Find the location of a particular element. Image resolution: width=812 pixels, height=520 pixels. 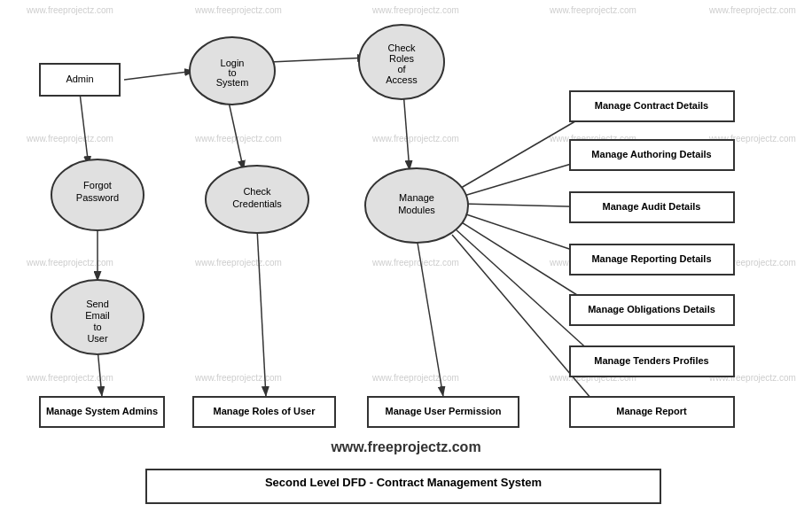

manage-audit-label: Manage Audit Details is located at coordinates (652, 206).